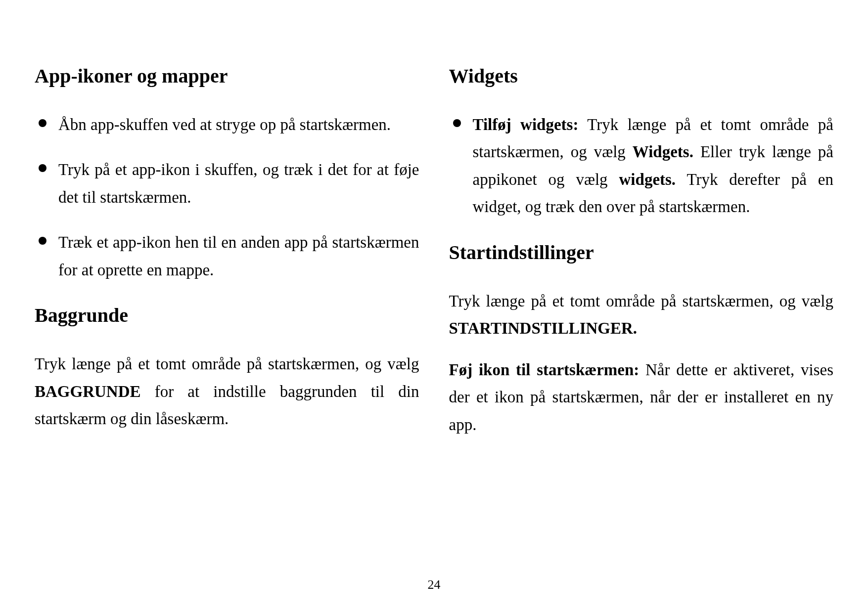 This screenshot has width=868, height=613. What do you see at coordinates (663, 152) in the screenshot?
I see `bold-text: Widgets.` at bounding box center [663, 152].